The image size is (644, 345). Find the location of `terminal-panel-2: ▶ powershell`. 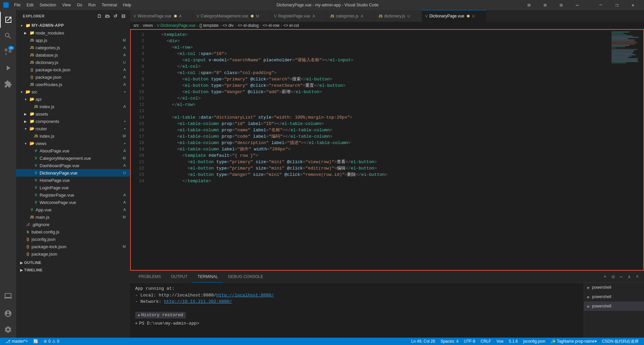

terminal-panel-2: ▶ powershell is located at coordinates (614, 297).